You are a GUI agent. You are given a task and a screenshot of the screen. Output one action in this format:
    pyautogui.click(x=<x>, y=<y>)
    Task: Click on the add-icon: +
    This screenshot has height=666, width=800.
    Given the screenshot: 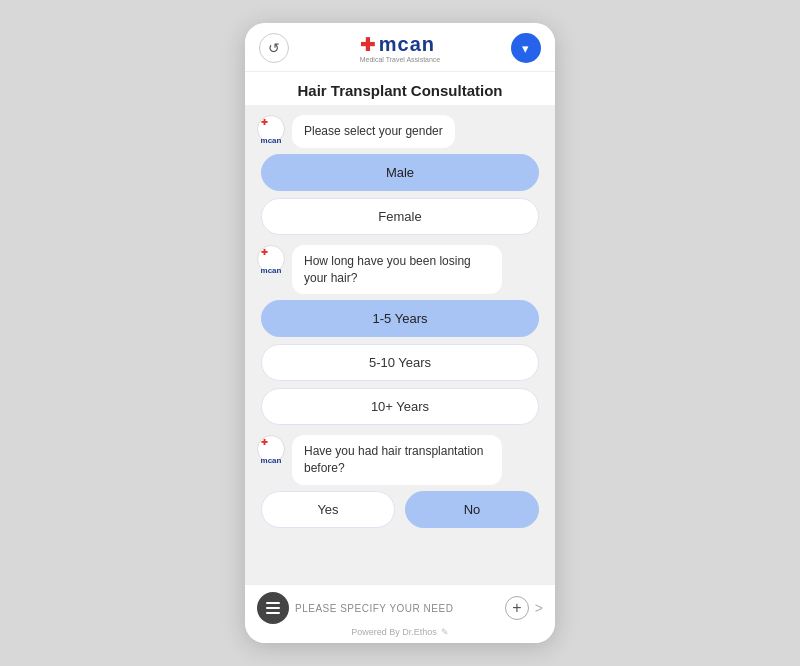 What is the action you would take?
    pyautogui.click(x=516, y=608)
    